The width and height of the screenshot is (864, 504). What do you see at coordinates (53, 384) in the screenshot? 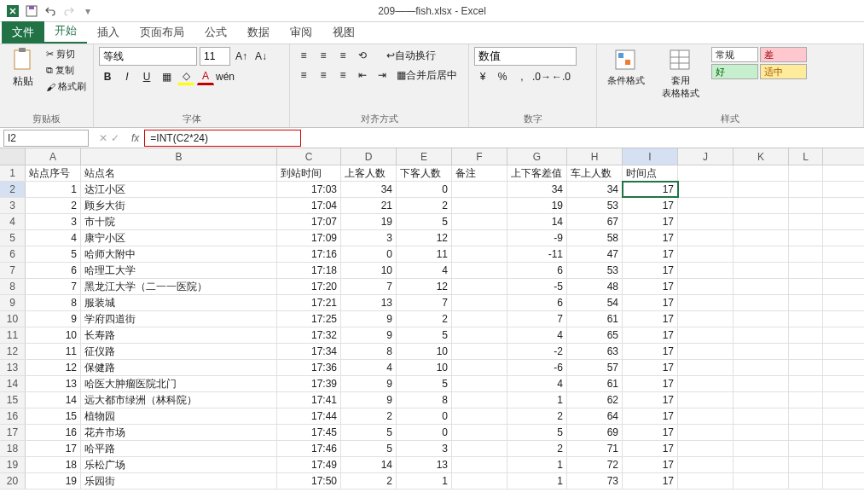
I see `cell-A14: 13` at bounding box center [53, 384].